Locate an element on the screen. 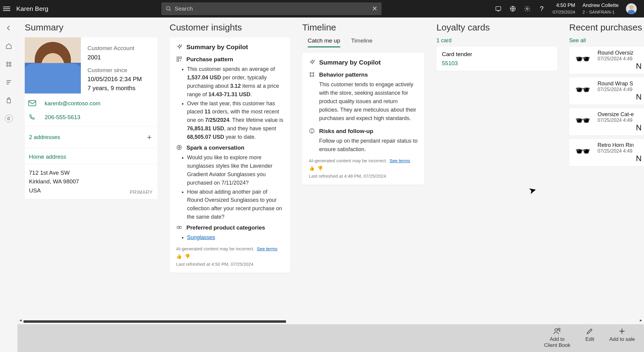 This screenshot has height=352, width=644. timeline-see-terms: See terms is located at coordinates (400, 160).